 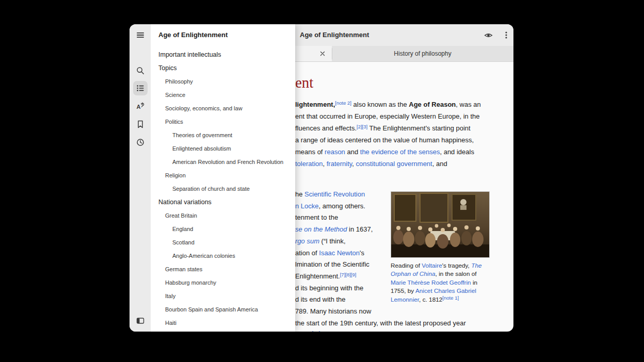 I want to click on search-button, so click(x=140, y=71).